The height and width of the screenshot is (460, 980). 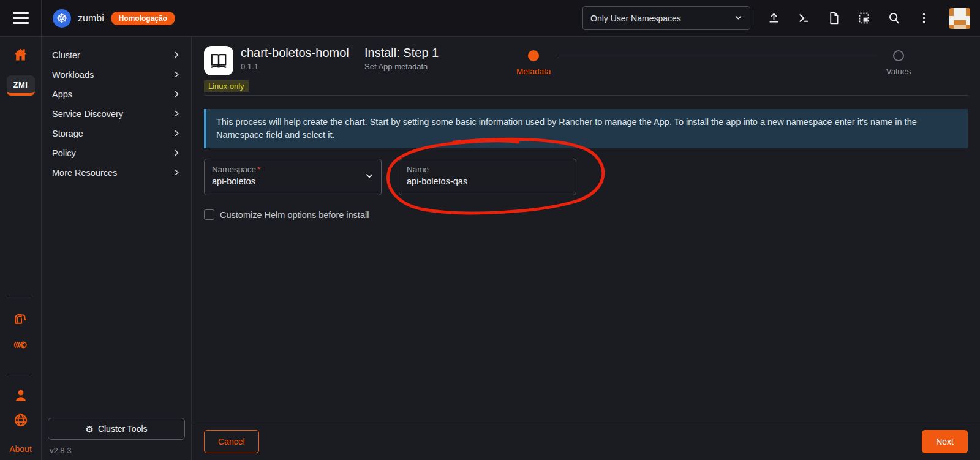 What do you see at coordinates (21, 249) in the screenshot?
I see `cluster-rail: ZMI About` at bounding box center [21, 249].